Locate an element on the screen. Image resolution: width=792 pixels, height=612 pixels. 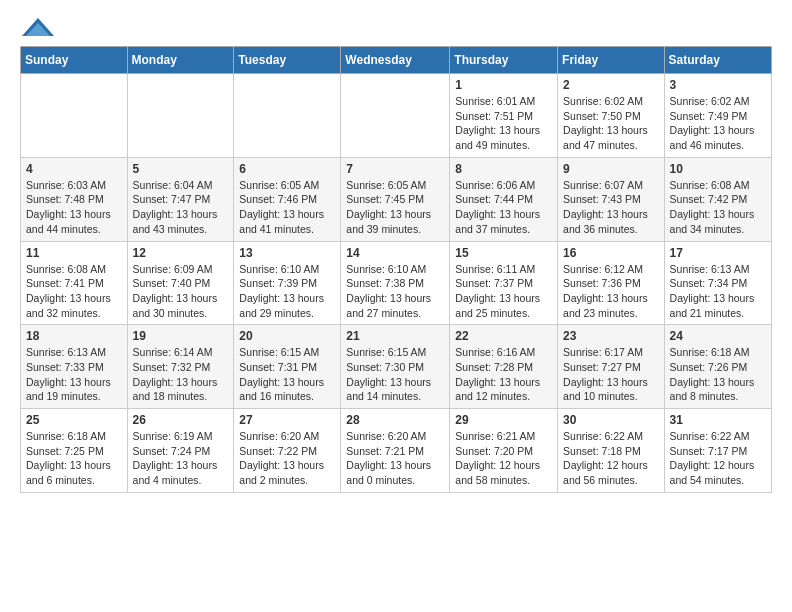
day-info: Sunrise: 6:10 AMSunset: 7:38 PMDaylight:… is located at coordinates (395, 292).